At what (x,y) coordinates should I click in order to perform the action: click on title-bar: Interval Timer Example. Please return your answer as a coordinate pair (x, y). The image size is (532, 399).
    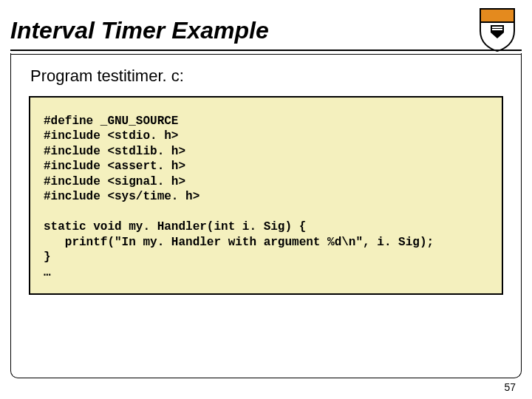
    Looking at the image, I should click on (266, 30).